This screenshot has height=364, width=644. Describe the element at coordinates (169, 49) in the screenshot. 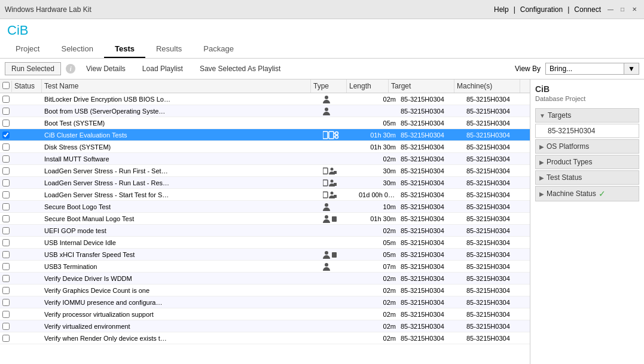

I see `tab-results: Results` at that location.